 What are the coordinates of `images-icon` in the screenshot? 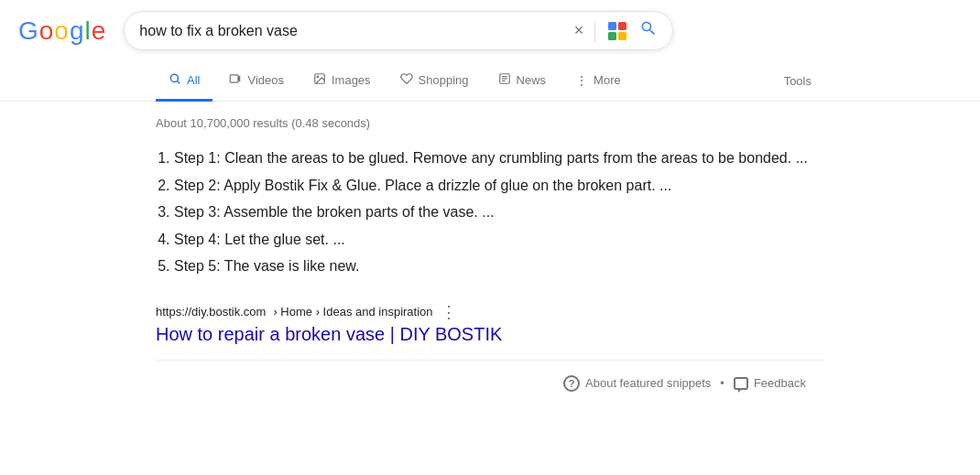 It's located at (320, 81).